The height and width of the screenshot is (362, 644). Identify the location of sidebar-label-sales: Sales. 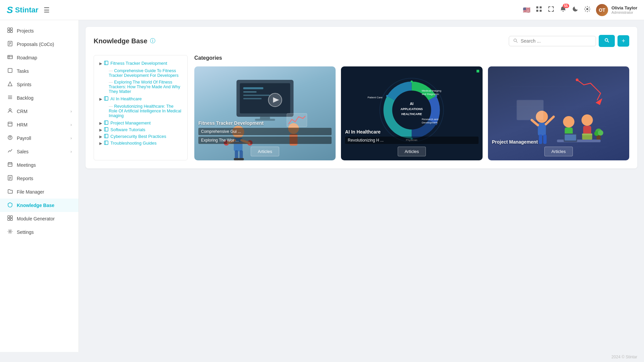
(23, 152).